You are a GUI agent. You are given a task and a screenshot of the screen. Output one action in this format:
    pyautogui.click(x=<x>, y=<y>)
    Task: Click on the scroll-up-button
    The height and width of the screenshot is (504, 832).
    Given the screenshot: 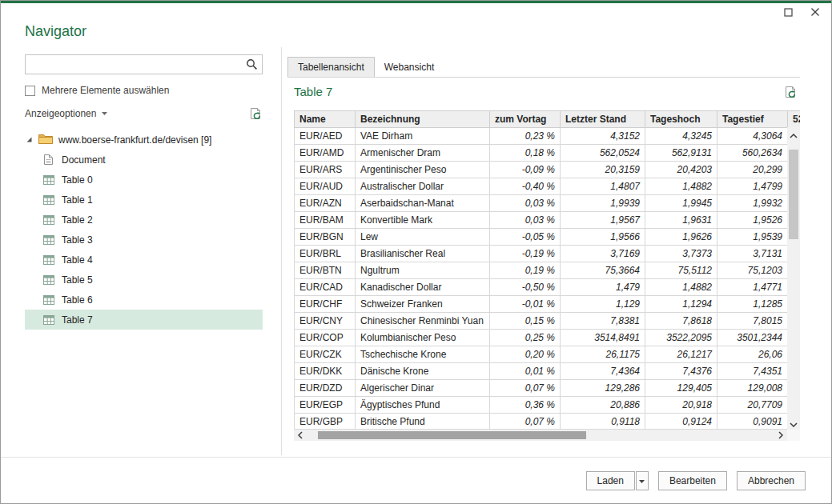 What is the action you would take?
    pyautogui.click(x=794, y=134)
    